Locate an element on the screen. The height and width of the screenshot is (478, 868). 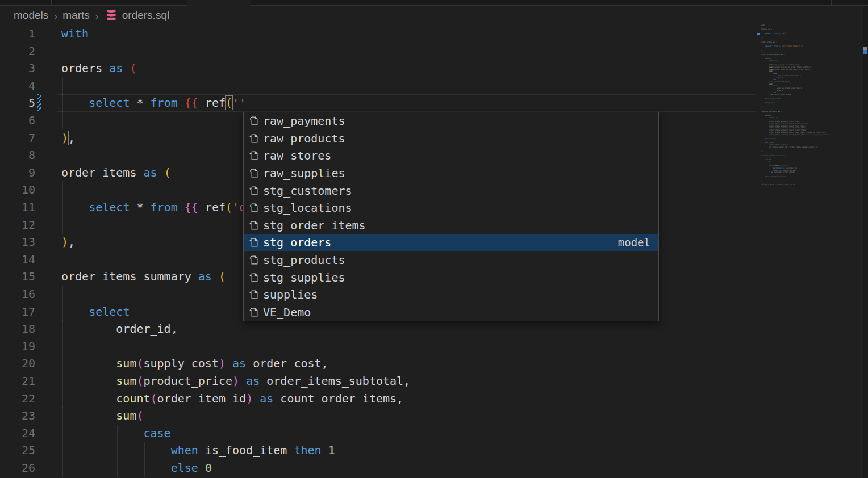
suggestion-label: raw_payments is located at coordinates (304, 121).